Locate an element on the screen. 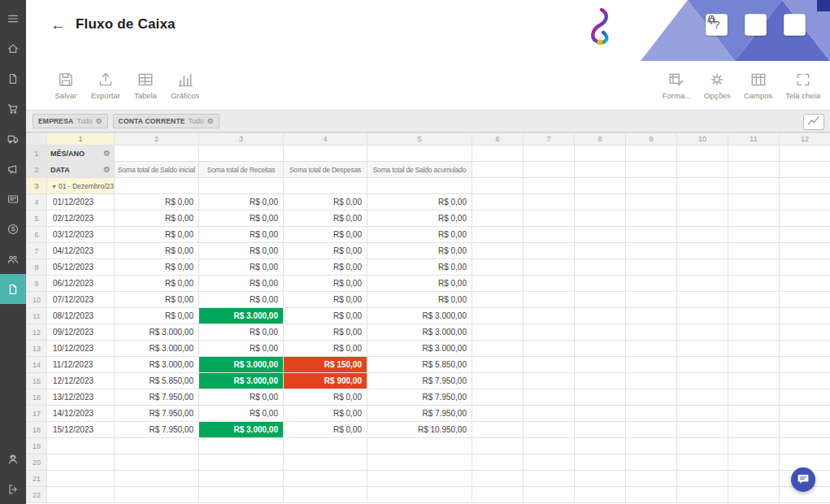  row-header: 12 is located at coordinates (37, 332).